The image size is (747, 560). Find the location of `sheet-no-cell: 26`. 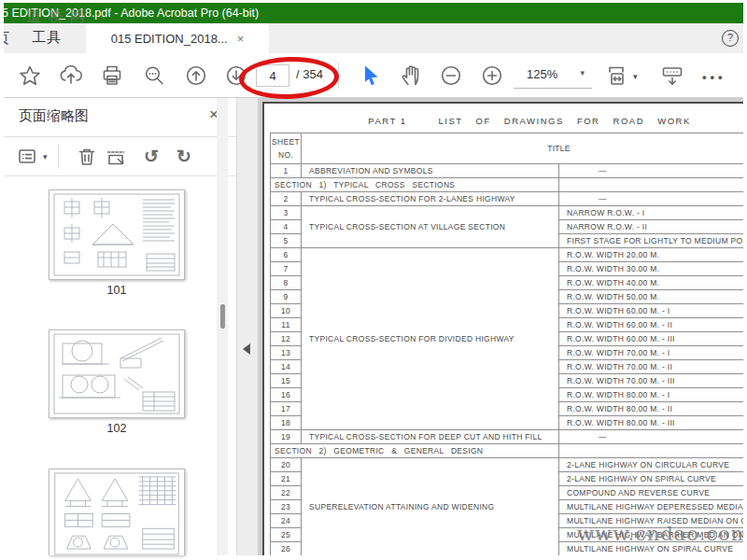

sheet-no-cell: 26 is located at coordinates (286, 549).